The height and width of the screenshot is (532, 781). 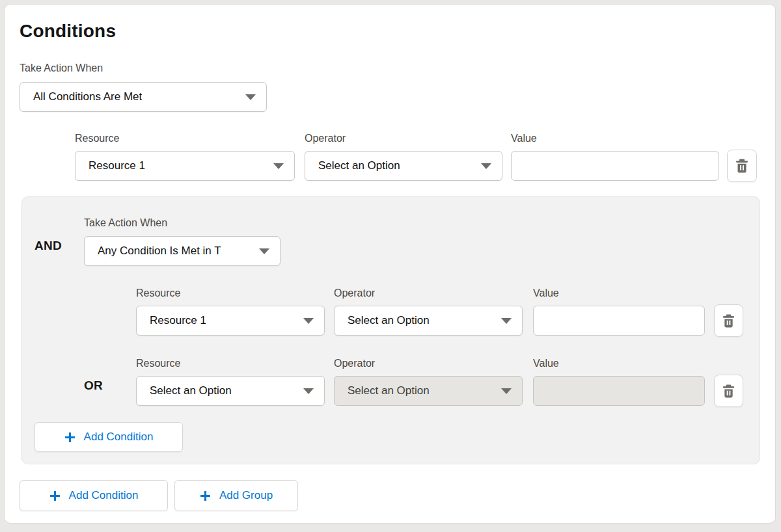 I want to click on group-condition-1-delete-button, so click(x=729, y=321).